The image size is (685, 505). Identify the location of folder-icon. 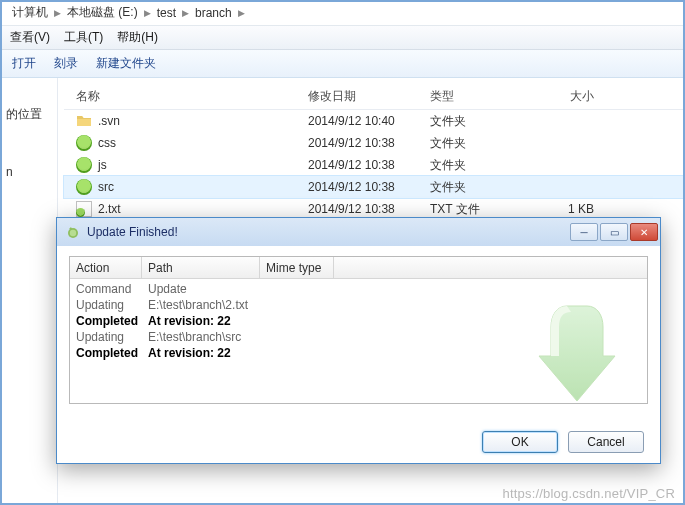
(84, 121).